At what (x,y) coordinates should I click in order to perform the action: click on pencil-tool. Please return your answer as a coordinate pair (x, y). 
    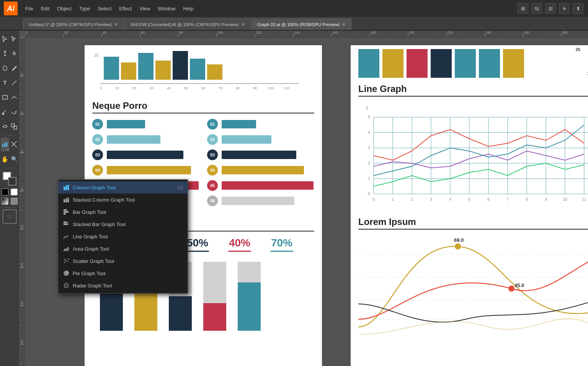
    Looking at the image, I should click on (14, 68).